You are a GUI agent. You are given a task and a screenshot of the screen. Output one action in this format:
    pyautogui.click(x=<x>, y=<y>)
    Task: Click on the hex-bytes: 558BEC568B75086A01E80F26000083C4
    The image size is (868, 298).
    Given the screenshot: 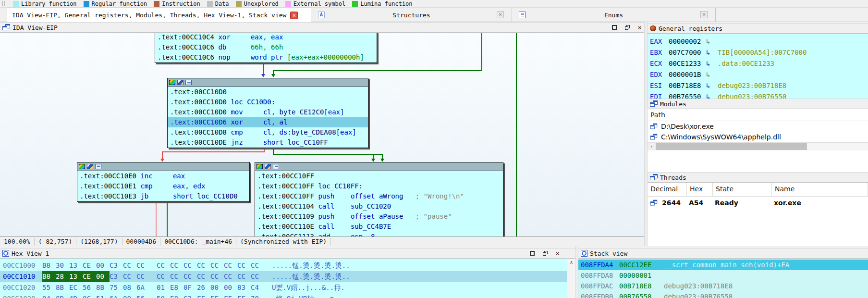 What is the action you would take?
    pyautogui.click(x=153, y=287)
    